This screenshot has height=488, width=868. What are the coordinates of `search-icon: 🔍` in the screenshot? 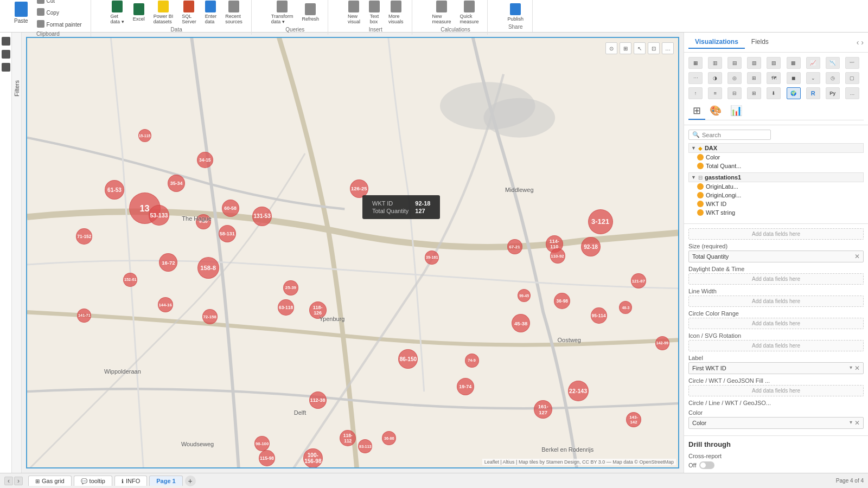 It's located at (696, 134).